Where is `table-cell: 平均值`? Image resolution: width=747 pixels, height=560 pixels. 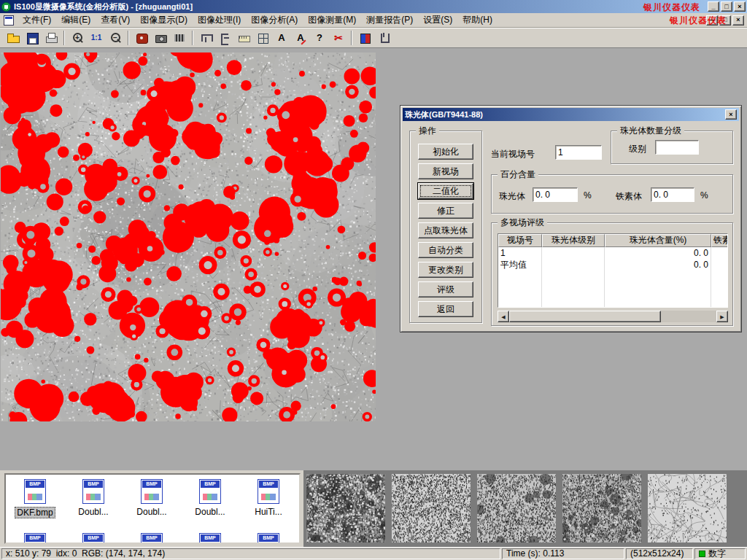
table-cell: 平均值 is located at coordinates (520, 265).